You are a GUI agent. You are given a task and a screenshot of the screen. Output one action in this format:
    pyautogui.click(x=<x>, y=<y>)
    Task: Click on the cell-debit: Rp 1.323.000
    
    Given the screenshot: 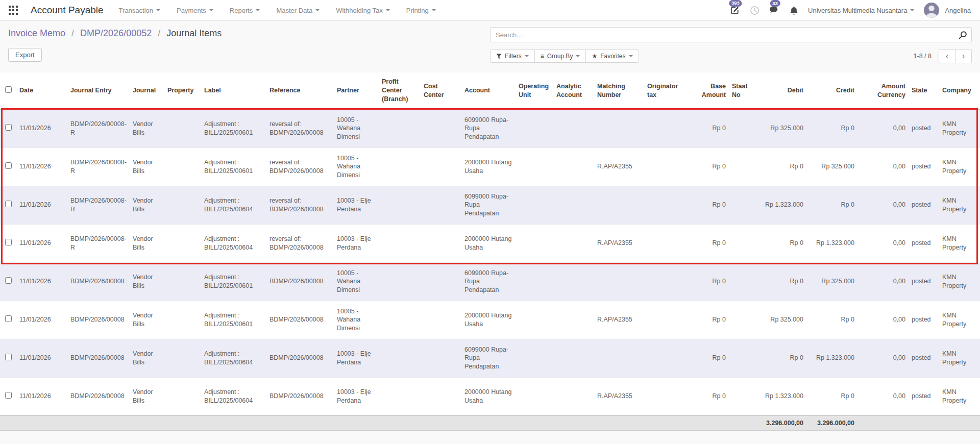 What is the action you would take?
    pyautogui.click(x=781, y=396)
    